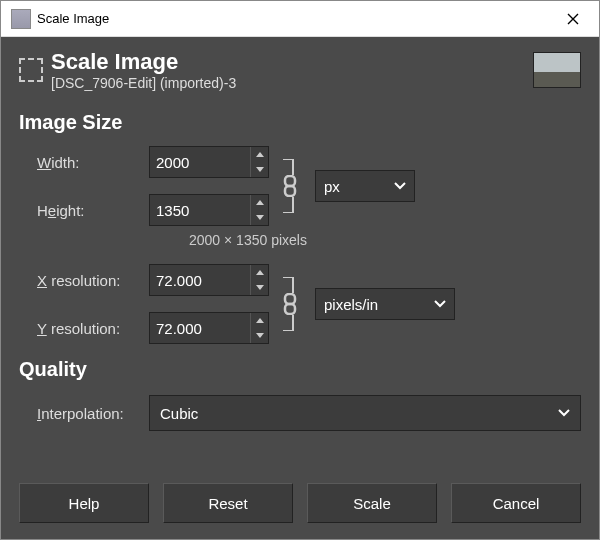 This screenshot has width=600, height=540. I want to click on width-step-up, so click(260, 154).